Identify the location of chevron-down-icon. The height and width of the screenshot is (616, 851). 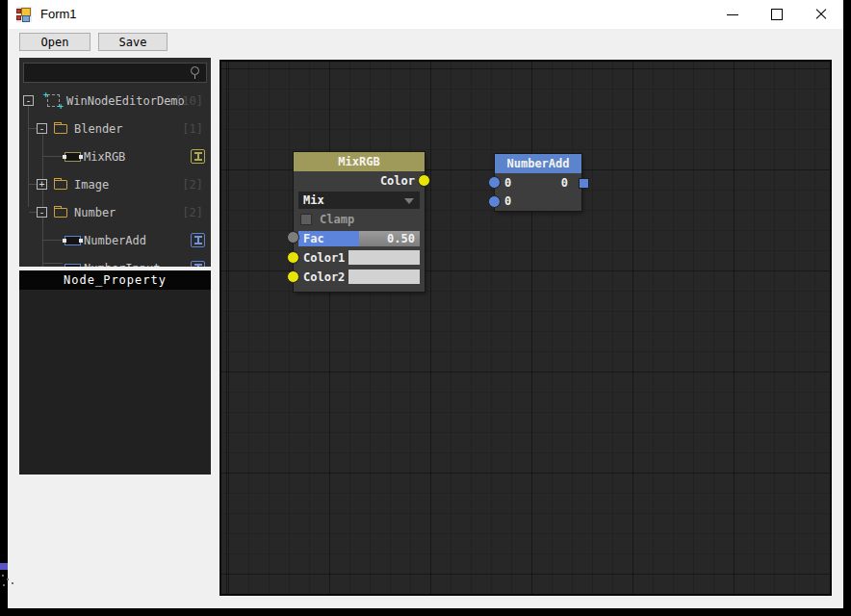
(409, 201).